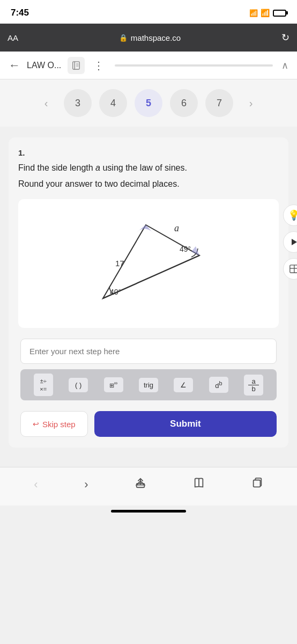 Image resolution: width=297 pixels, height=644 pixels. What do you see at coordinates (148, 65) in the screenshot?
I see `nav-bar: ← LAW O... ⋮ ∧` at bounding box center [148, 65].